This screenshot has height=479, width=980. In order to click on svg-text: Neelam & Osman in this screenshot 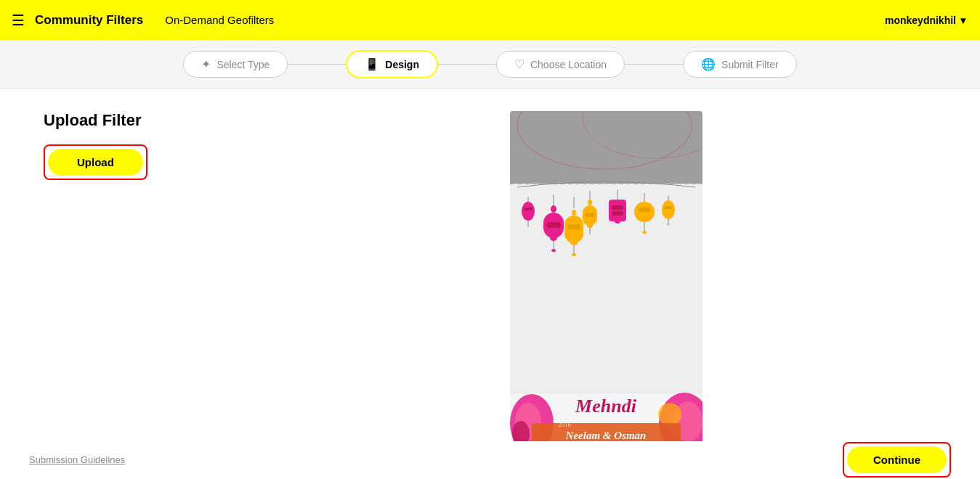, I will do `click(606, 435)`.